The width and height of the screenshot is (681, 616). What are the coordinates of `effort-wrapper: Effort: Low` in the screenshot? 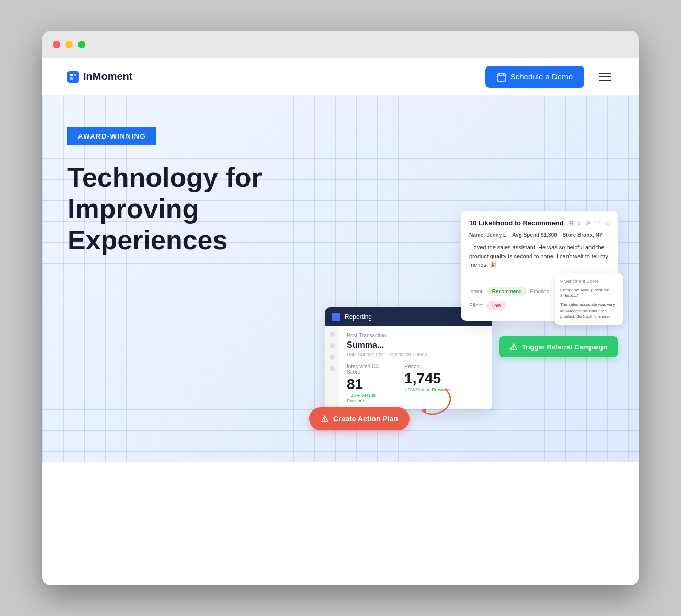 It's located at (487, 305).